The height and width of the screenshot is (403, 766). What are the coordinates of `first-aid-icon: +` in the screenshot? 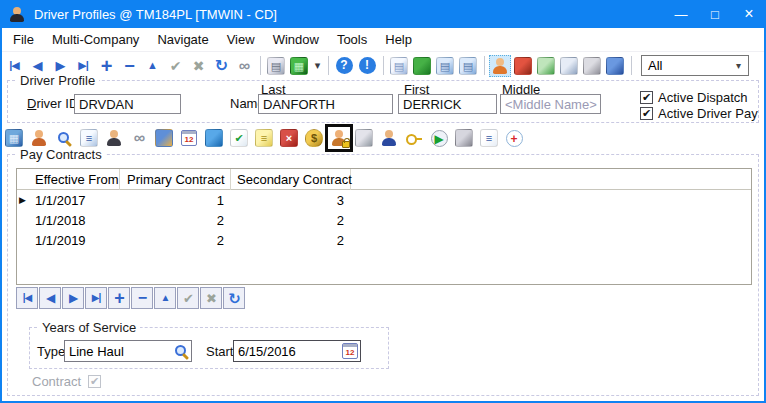 It's located at (514, 138).